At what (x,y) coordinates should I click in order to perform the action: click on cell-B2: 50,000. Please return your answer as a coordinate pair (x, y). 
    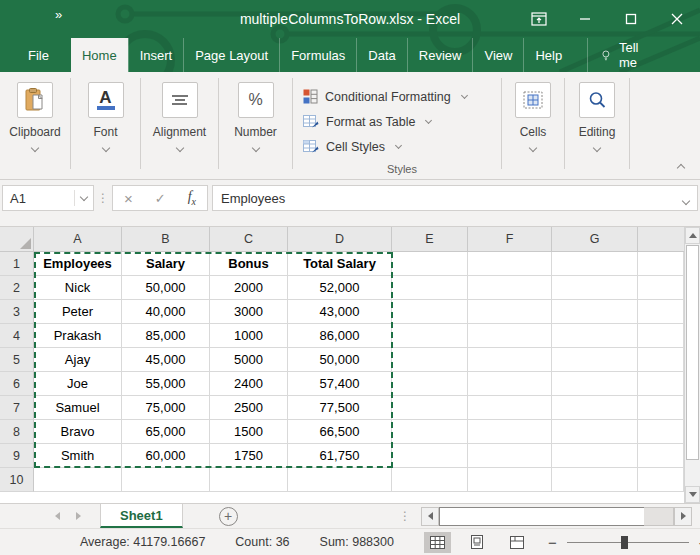
    Looking at the image, I should click on (166, 288).